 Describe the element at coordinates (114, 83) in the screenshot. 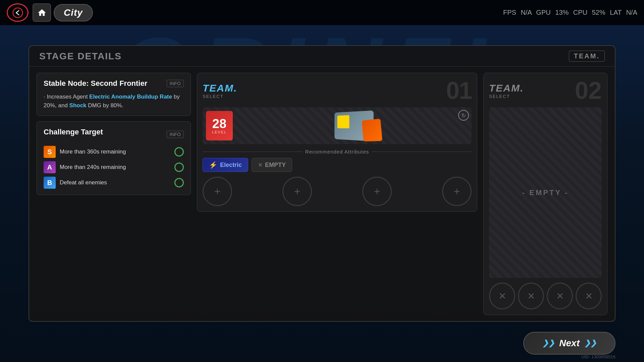

I see `stable-node-header: Stable Node: Second Frontier INFO` at that location.